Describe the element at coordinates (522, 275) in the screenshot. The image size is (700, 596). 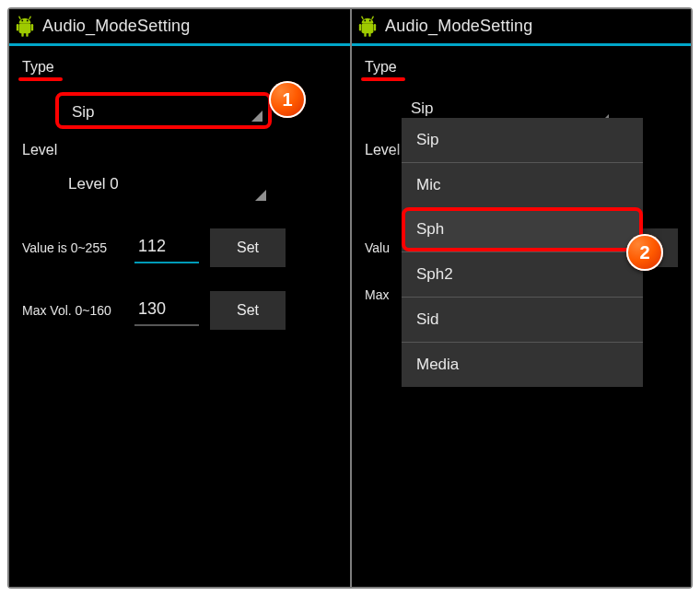
I see `dropdown-item-sph2: Sph2` at that location.